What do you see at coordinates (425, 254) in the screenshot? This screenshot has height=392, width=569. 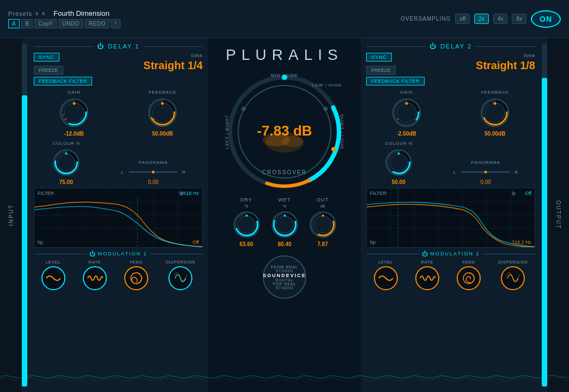 I see `delay2-mod-power-icon: ⏻` at bounding box center [425, 254].